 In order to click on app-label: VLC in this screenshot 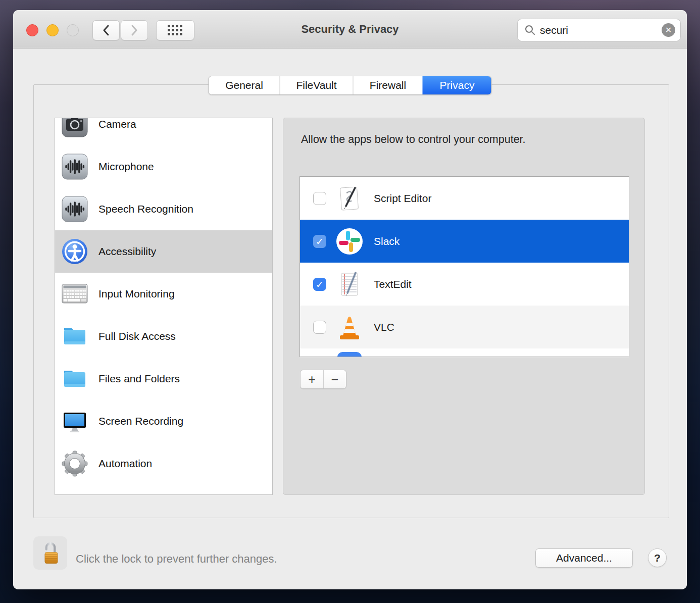, I will do `click(384, 327)`.